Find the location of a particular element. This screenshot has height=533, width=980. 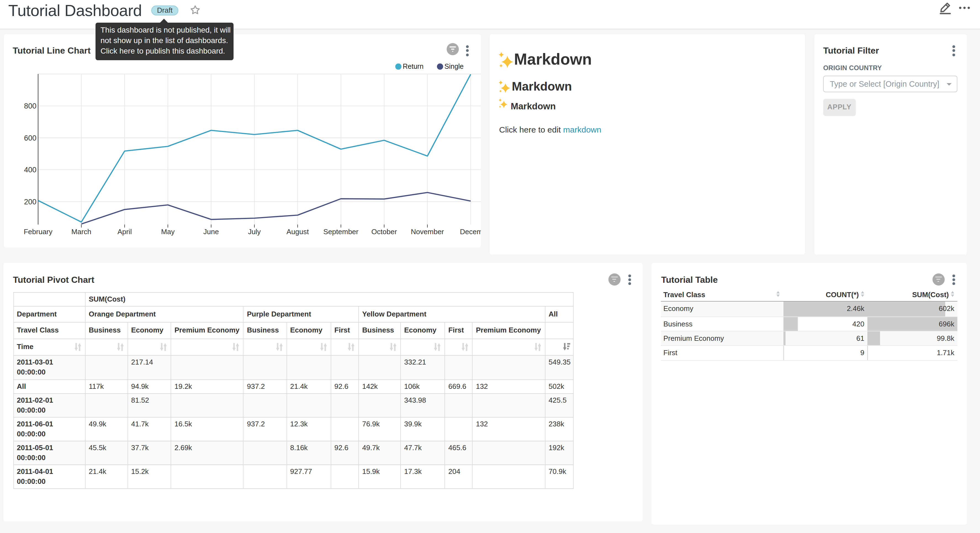

svg-text: September is located at coordinates (341, 231).